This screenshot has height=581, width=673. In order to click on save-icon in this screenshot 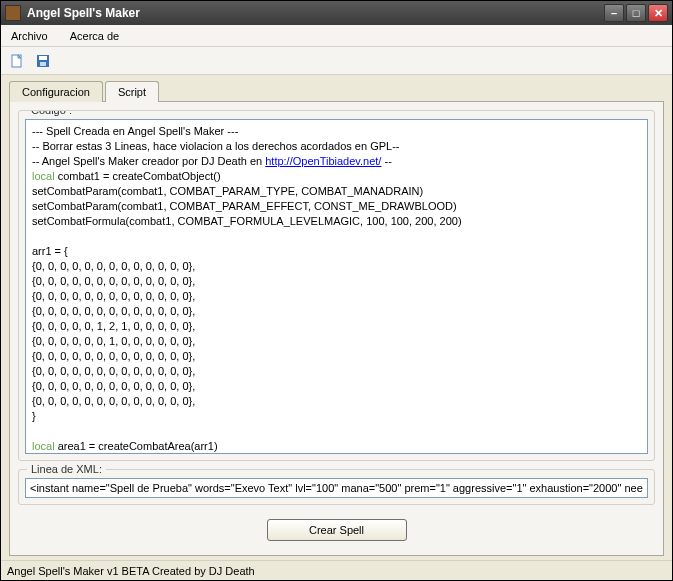, I will do `click(43, 61)`.